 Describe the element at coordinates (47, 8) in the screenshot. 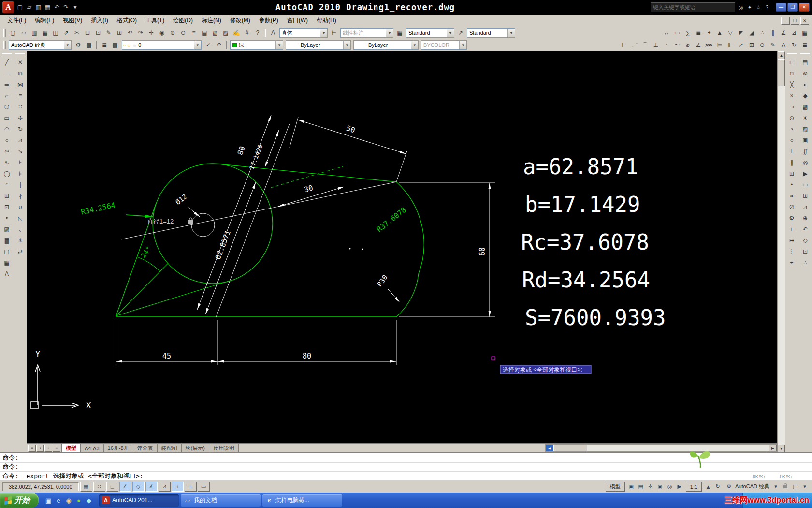

I see `qat-plot: ▦` at that location.